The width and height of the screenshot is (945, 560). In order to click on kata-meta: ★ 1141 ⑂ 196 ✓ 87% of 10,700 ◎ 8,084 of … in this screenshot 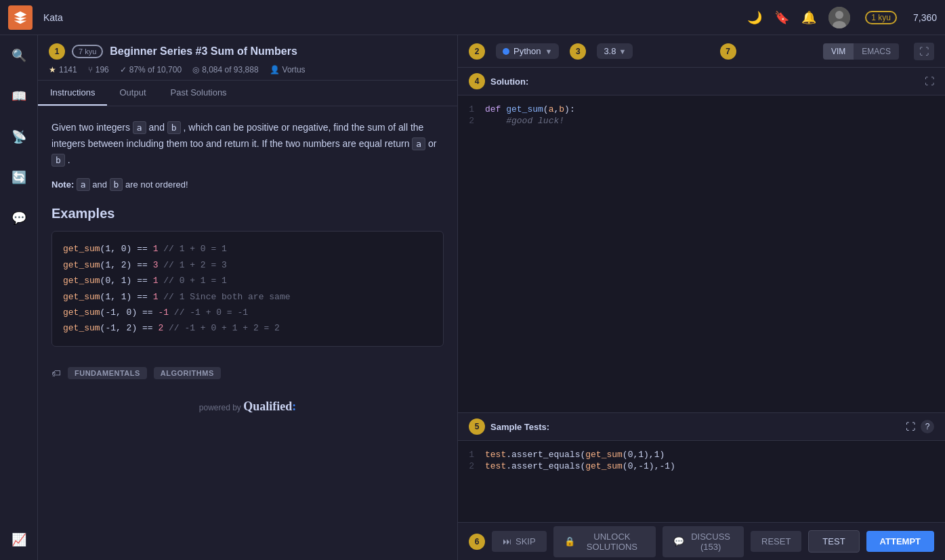, I will do `click(248, 70)`.